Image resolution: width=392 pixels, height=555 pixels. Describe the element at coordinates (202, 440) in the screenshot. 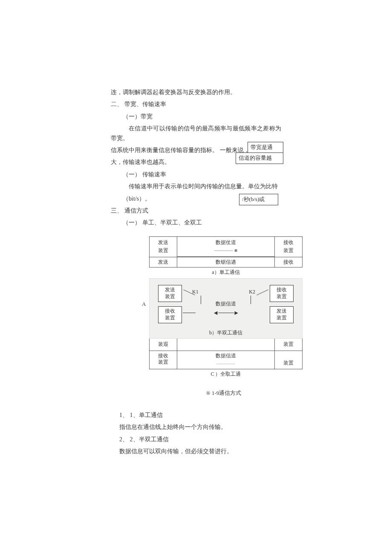

I see `list-item-heading: 2、 2、半双工通信` at that location.